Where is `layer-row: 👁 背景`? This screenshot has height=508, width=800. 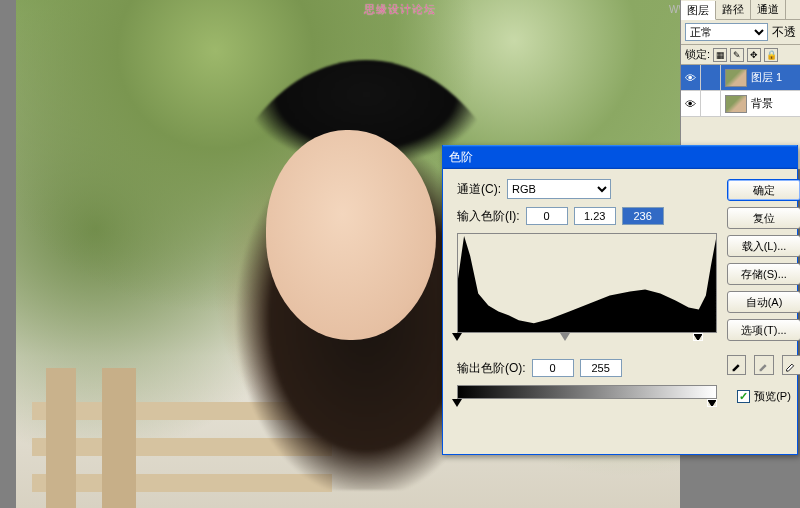 layer-row: 👁 背景 is located at coordinates (740, 104).